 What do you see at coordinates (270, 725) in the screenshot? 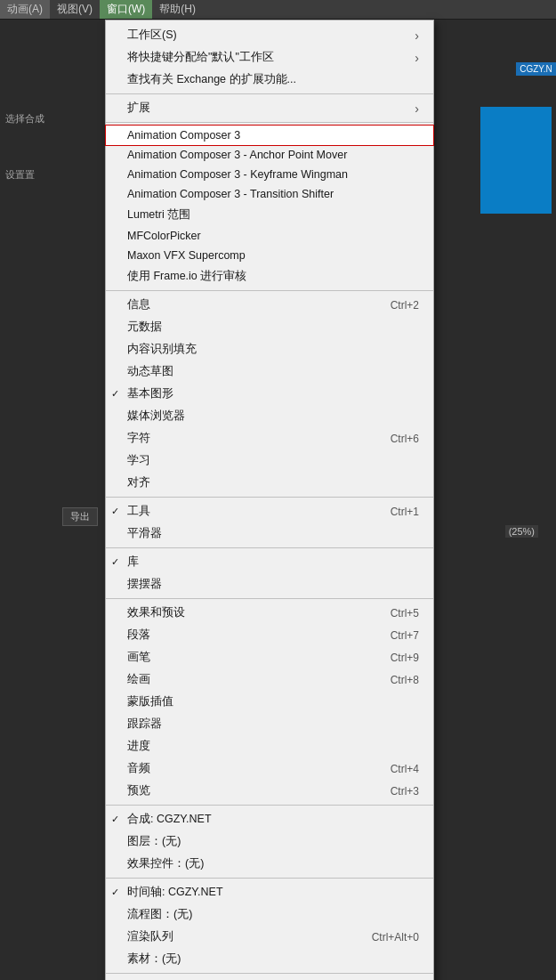
I see `menu-item-tracker: 跟踪器` at bounding box center [270, 725].